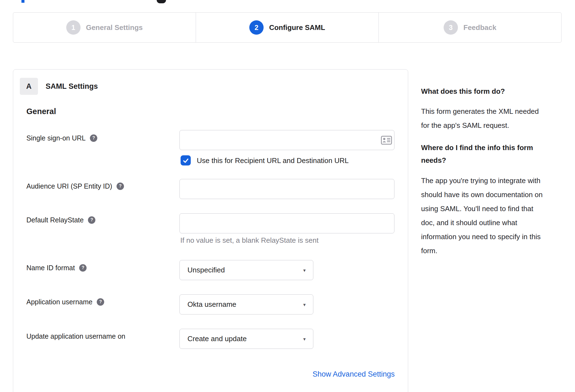 The height and width of the screenshot is (392, 575). Describe the element at coordinates (120, 186) in the screenshot. I see `audience-uri-help-icon: ?` at that location.